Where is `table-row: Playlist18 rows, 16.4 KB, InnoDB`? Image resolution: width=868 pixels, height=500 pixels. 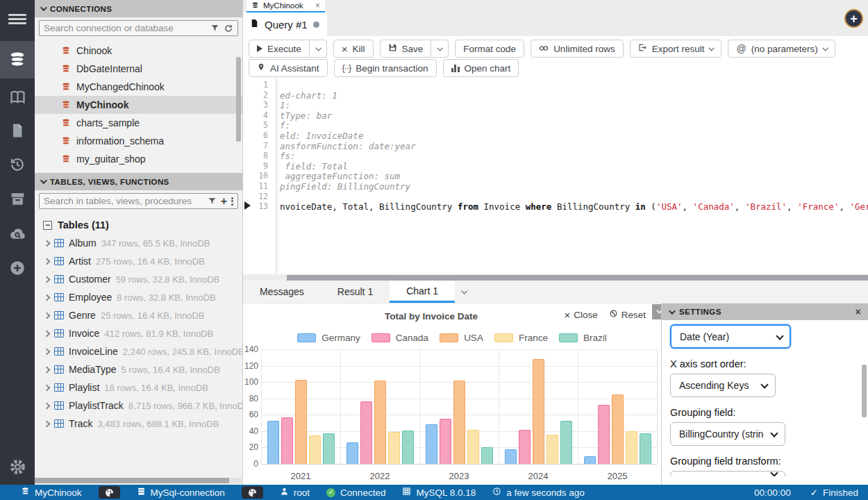
table-row: Playlist18 rows, 16.4 KB, InnoDB is located at coordinates (139, 388).